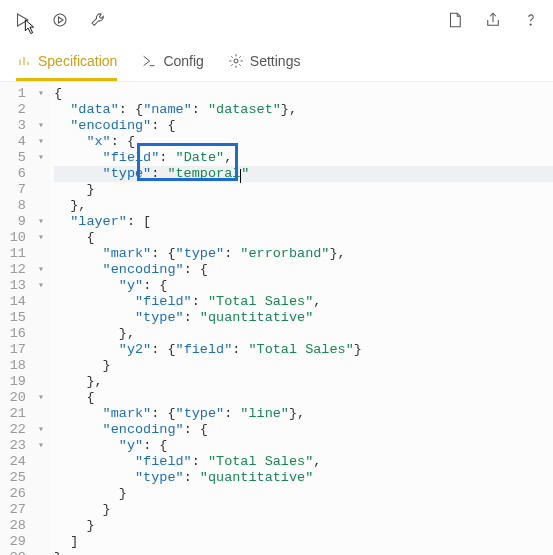  Describe the element at coordinates (276, 20) in the screenshot. I see `toolbar` at that location.